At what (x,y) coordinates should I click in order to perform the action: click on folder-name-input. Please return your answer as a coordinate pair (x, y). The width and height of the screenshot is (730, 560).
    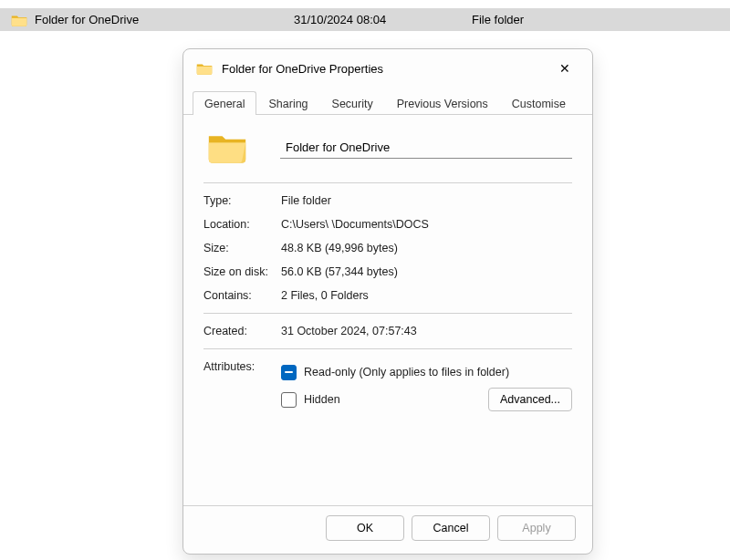
    Looking at the image, I should click on (426, 148).